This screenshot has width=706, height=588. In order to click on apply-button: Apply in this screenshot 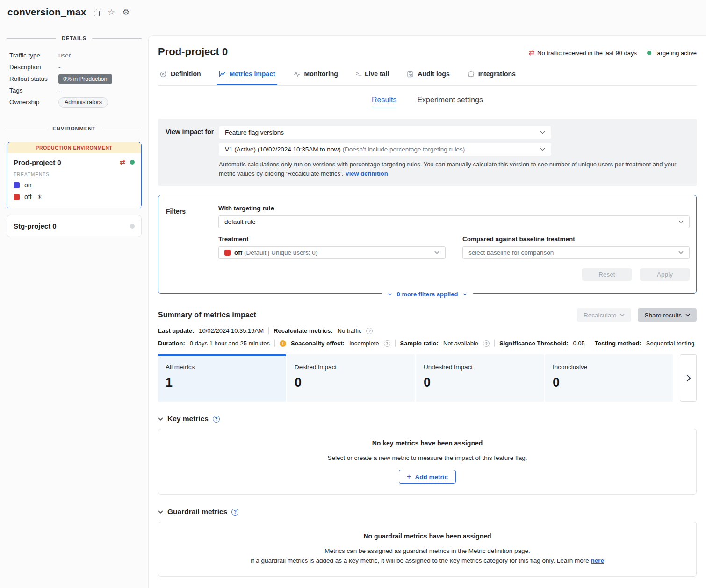, I will do `click(665, 275)`.